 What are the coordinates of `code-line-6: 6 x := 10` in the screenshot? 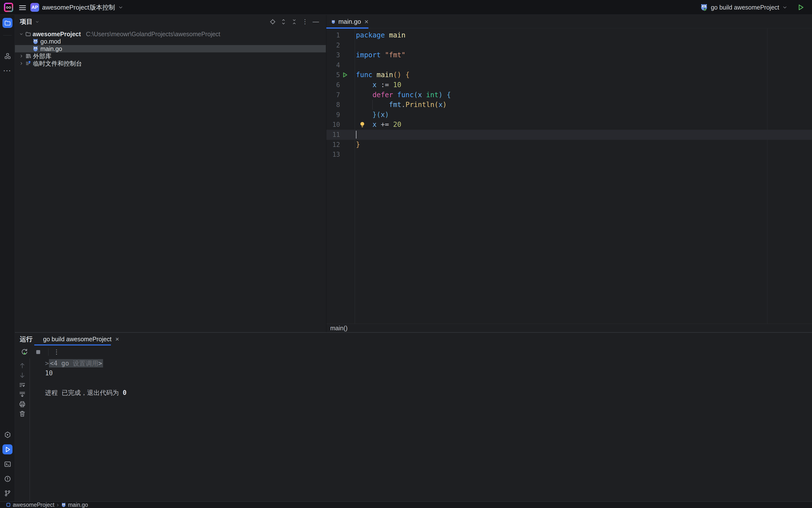 It's located at (569, 85).